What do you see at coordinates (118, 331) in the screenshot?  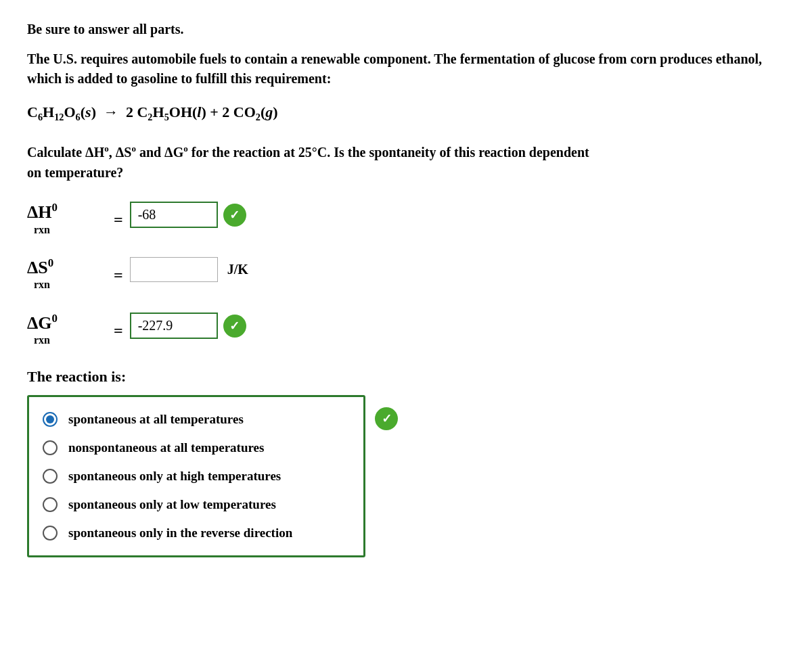 I see `delta-g-equals: =` at bounding box center [118, 331].